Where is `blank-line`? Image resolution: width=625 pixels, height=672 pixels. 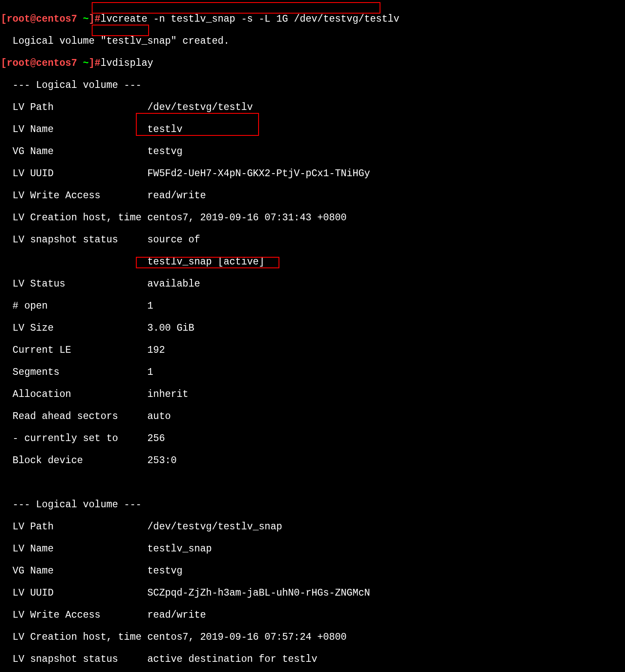 blank-line is located at coordinates (312, 483).